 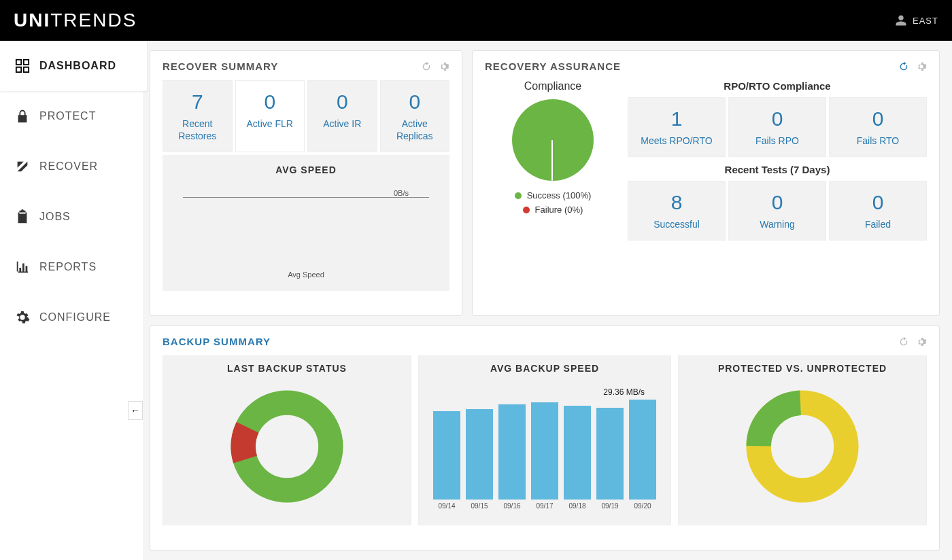 What do you see at coordinates (22, 66) in the screenshot?
I see `grid-icon` at bounding box center [22, 66].